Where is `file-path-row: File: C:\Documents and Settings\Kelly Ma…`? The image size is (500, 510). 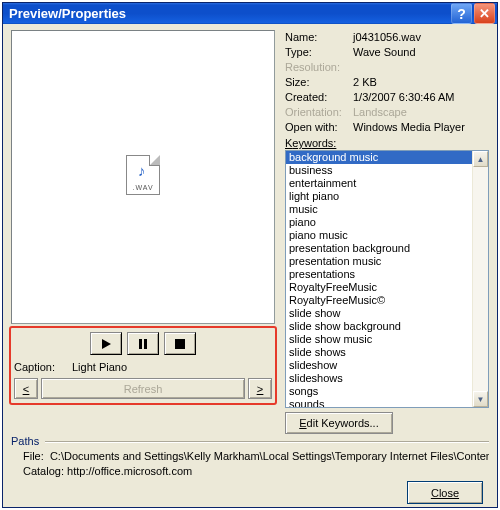 file-path-row: File: C:\Documents and Settings\Kelly Ma… is located at coordinates (250, 456).